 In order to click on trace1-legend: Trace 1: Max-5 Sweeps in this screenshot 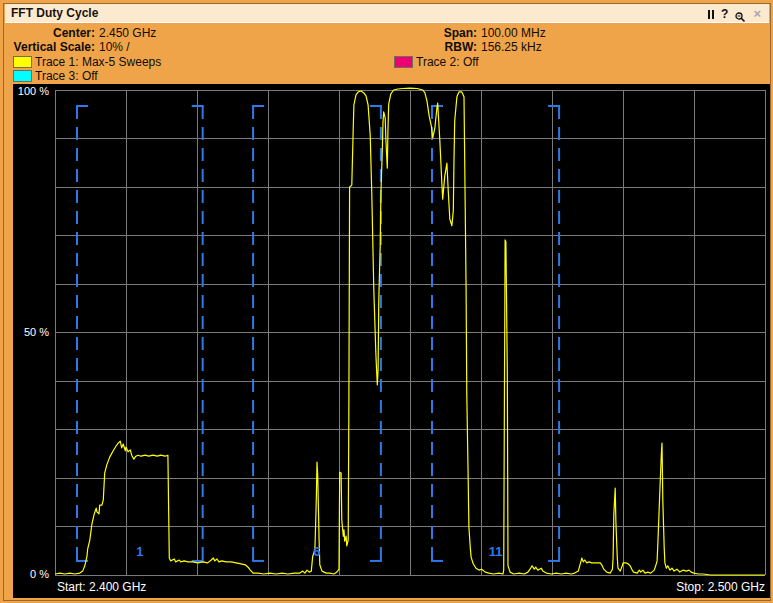, I will do `click(98, 62)`.